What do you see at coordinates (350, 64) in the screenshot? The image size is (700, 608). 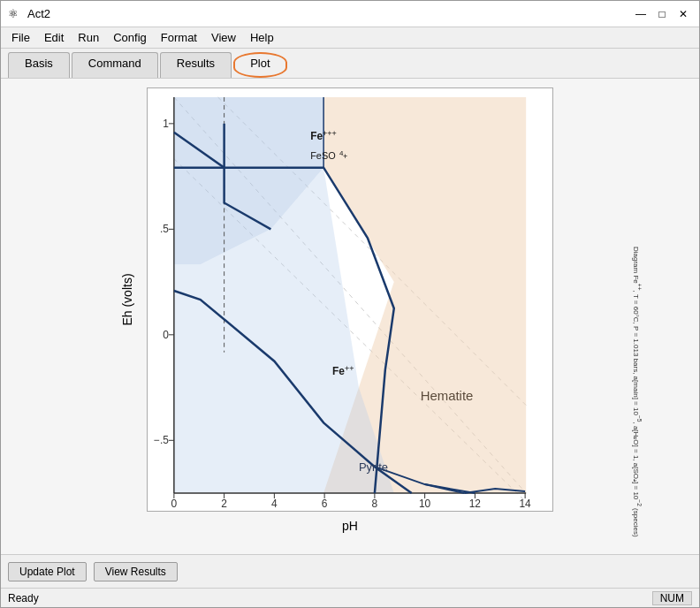 I see `tabs-bar: Basis Command Results Plot` at bounding box center [350, 64].